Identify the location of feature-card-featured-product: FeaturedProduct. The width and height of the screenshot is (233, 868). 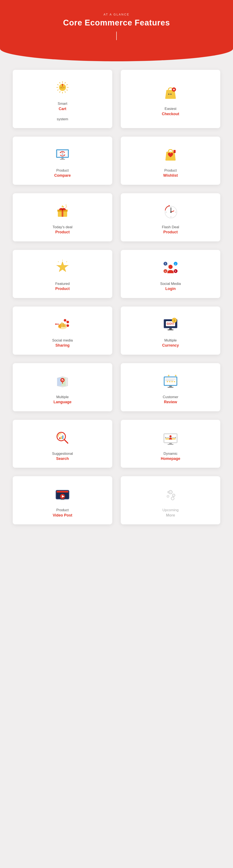
(63, 274).